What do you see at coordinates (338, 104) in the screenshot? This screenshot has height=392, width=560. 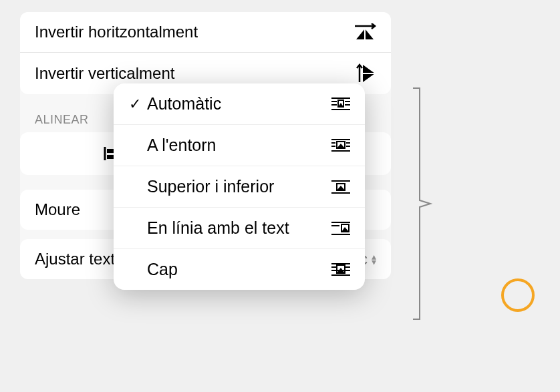 I see `wrap-auto-icon` at bounding box center [338, 104].